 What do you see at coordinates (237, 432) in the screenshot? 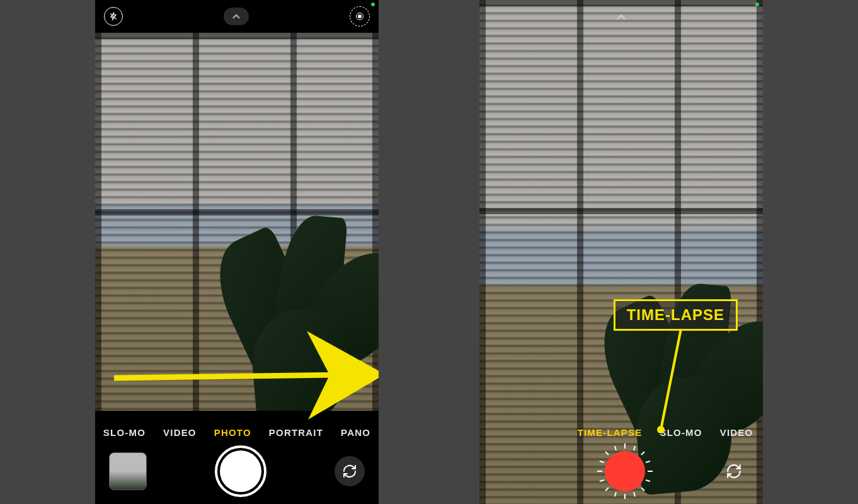
I see `mode-selector: SLO-MO VIDEO PHOTO PORTRAIT PANO` at bounding box center [237, 432].